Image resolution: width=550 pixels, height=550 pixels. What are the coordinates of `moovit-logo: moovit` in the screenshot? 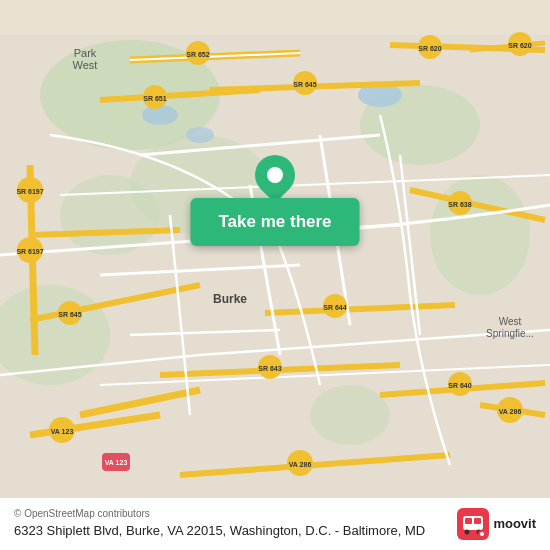 It's located at (496, 524).